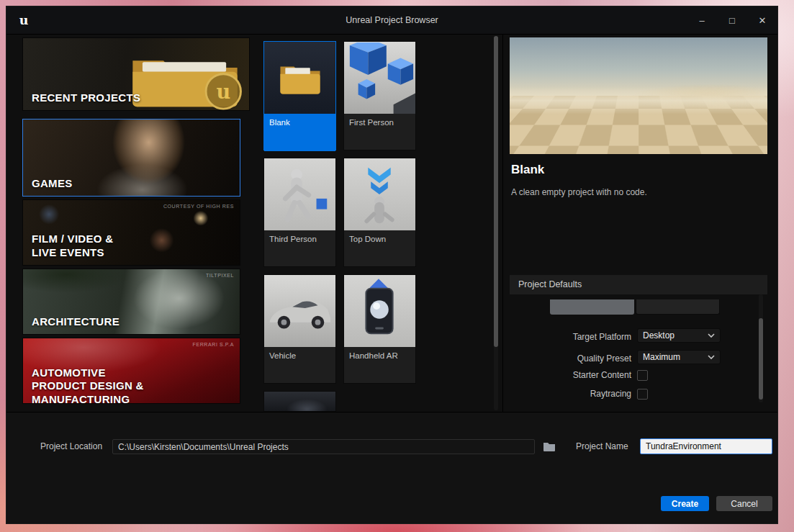 The height and width of the screenshot is (532, 794). Describe the element at coordinates (602, 446) in the screenshot. I see `project-name-label: Project Name` at that location.